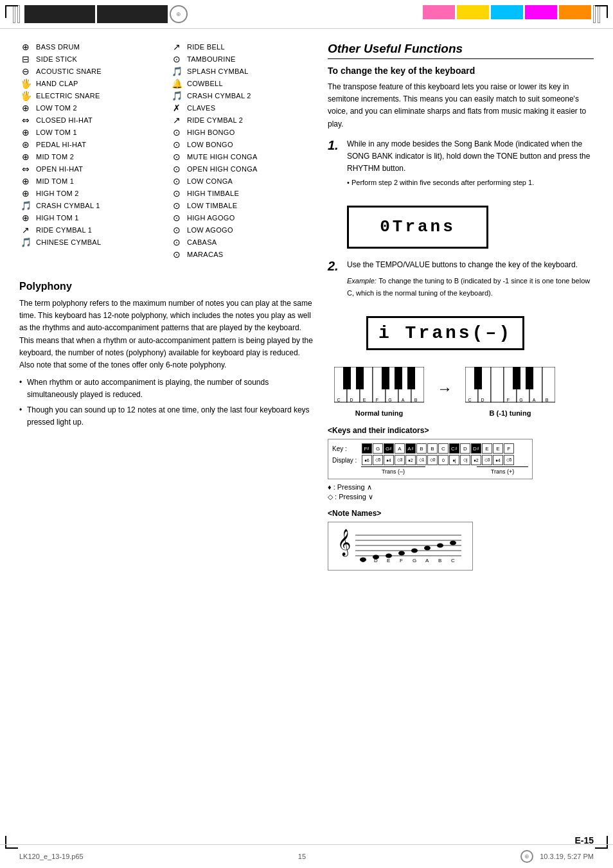  I want to click on normal-tuning-svg: C D E F G A B, so click(379, 386).